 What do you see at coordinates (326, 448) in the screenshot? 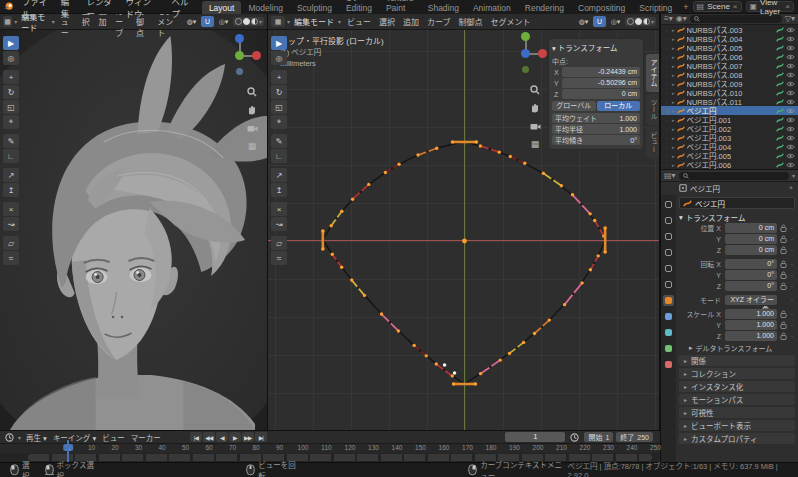
I see `ruler-label-110: 110` at bounding box center [326, 448].